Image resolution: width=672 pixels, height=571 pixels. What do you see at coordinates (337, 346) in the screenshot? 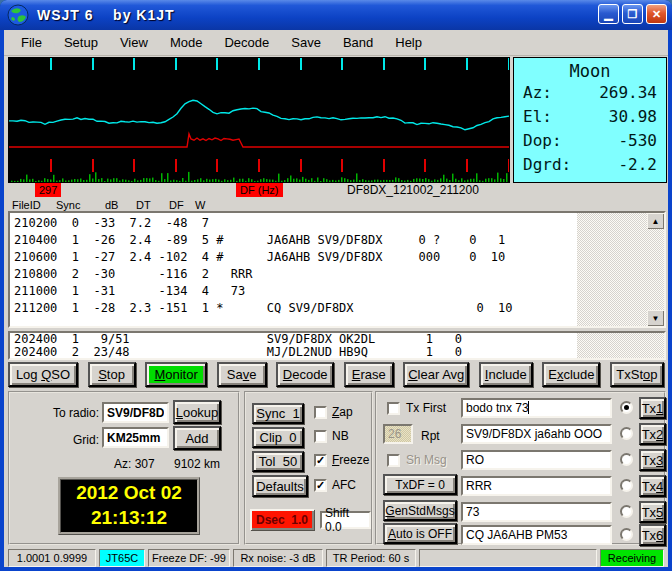
I see `average-text-area: 202400 1 9/51 SV9/DF8DX OK2DL 1 0 202400…` at bounding box center [337, 346].